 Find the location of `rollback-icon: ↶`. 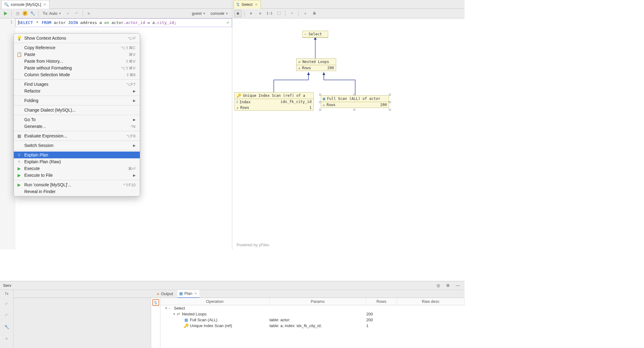

rollback-icon: ↶ is located at coordinates (77, 14).